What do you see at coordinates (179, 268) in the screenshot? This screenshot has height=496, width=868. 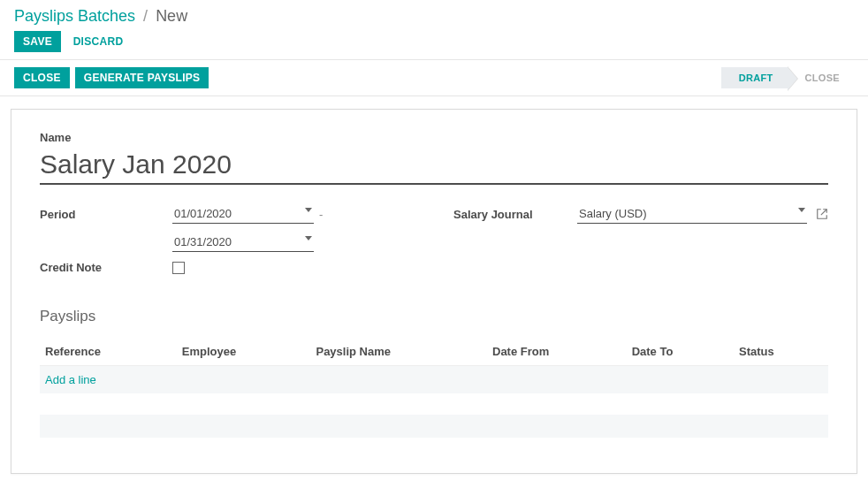 I see `credit-note-checkbox` at bounding box center [179, 268].